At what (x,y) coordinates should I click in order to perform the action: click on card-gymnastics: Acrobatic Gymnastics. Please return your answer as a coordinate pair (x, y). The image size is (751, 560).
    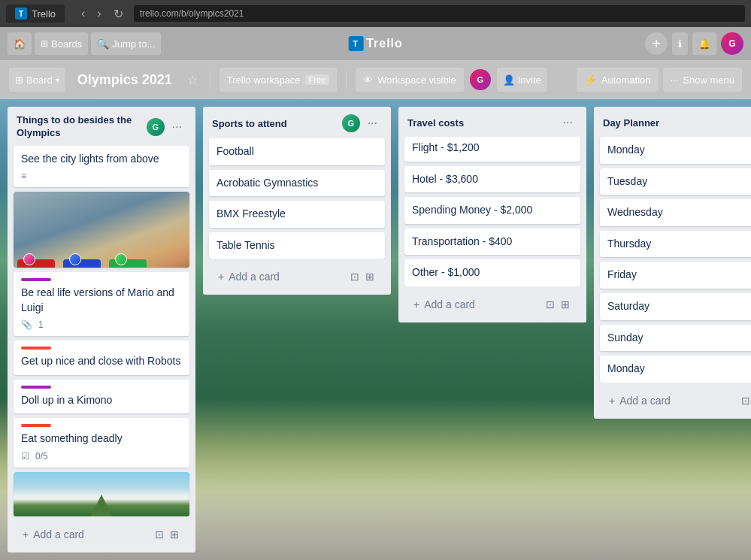
    Looking at the image, I should click on (297, 183).